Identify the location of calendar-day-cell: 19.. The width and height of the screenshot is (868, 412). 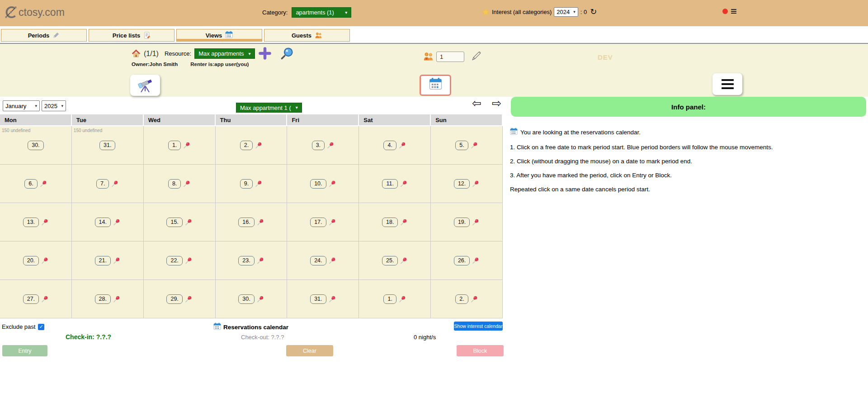
(467, 223).